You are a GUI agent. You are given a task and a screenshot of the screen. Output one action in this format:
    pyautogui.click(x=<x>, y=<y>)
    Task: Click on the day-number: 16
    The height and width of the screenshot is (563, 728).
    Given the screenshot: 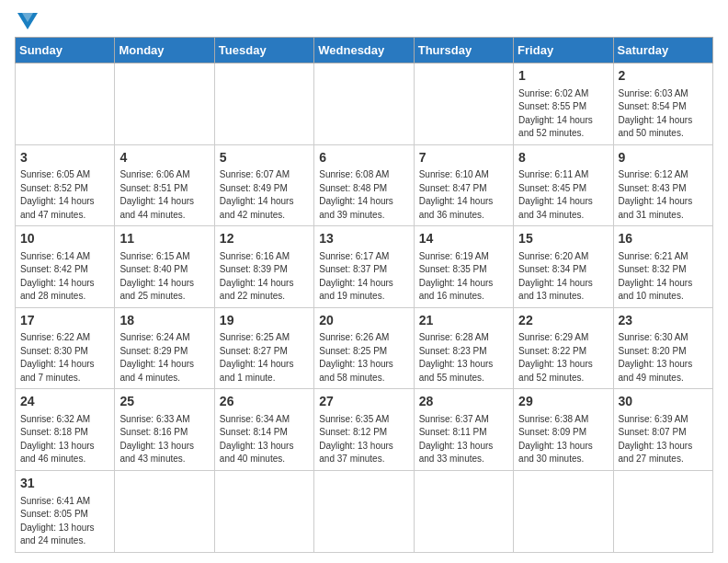 What is the action you would take?
    pyautogui.click(x=664, y=239)
    